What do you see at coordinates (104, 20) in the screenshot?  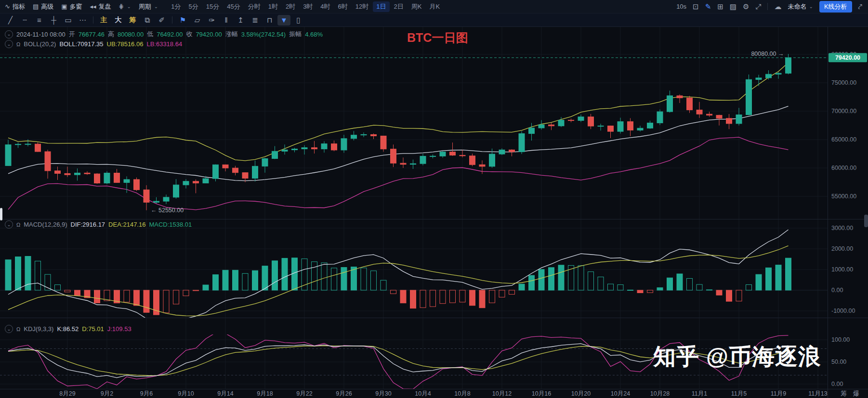 I see `main-chart-toggle: 主` at bounding box center [104, 20].